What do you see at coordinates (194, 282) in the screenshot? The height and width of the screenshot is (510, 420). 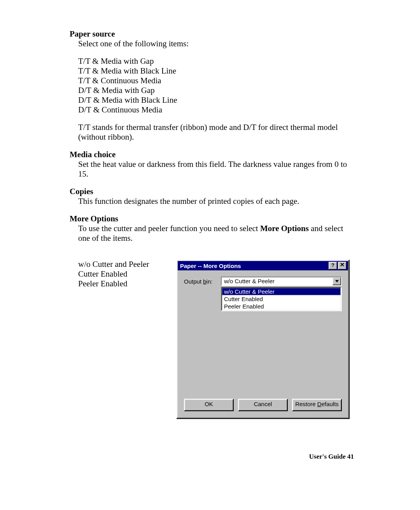 I see `label-text: Output` at bounding box center [194, 282].